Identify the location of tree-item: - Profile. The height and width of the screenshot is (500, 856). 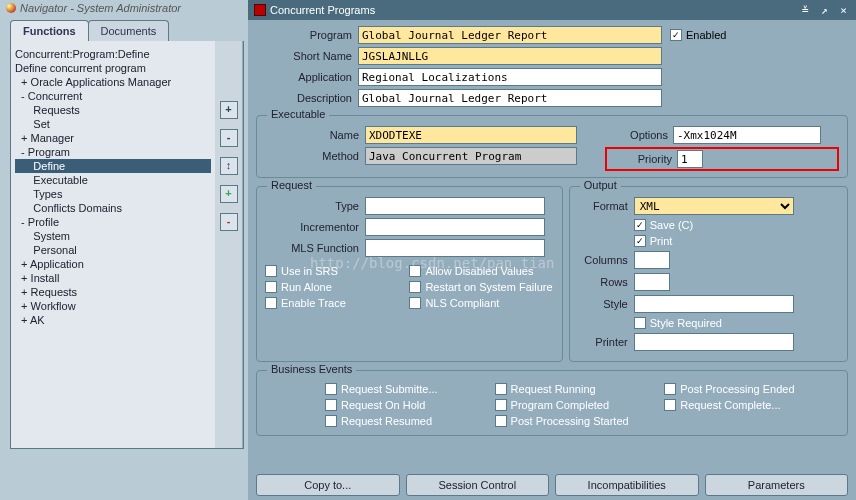
(113, 222).